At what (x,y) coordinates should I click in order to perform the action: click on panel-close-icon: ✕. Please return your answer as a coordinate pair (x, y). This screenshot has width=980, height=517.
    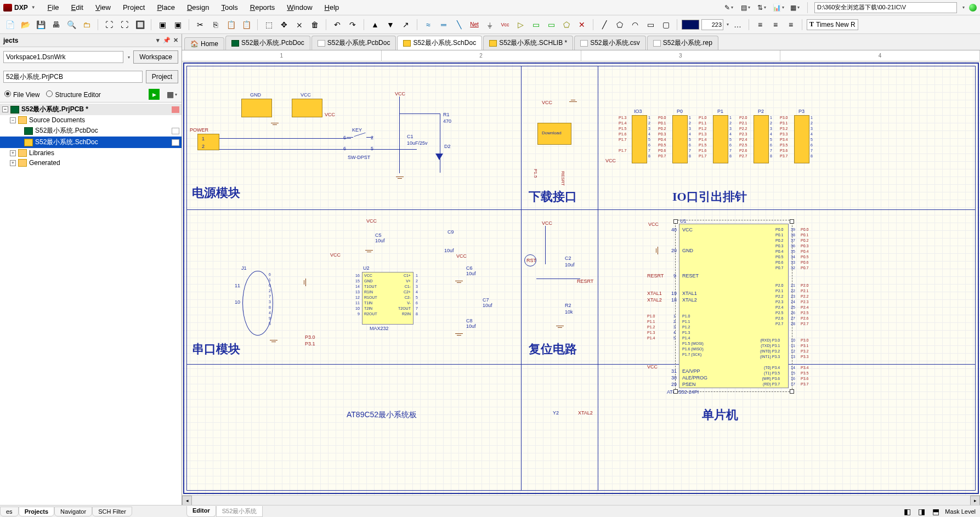
    Looking at the image, I should click on (175, 41).